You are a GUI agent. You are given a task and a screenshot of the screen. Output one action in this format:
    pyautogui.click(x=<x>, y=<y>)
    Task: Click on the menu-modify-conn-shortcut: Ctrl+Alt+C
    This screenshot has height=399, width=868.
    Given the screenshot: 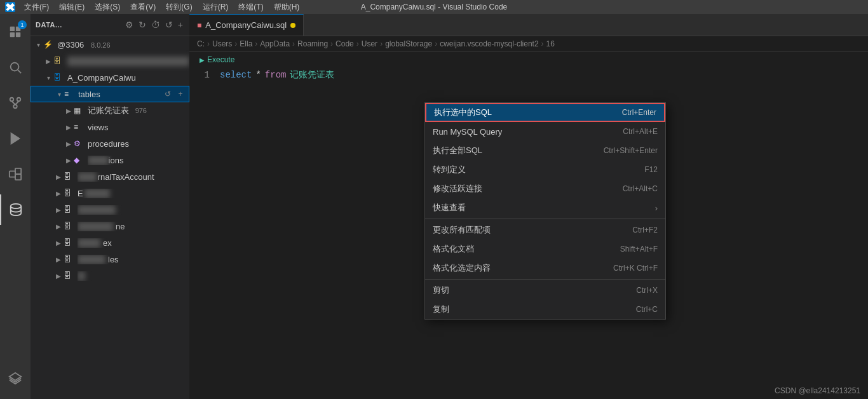 What is the action you would take?
    pyautogui.click(x=641, y=189)
    